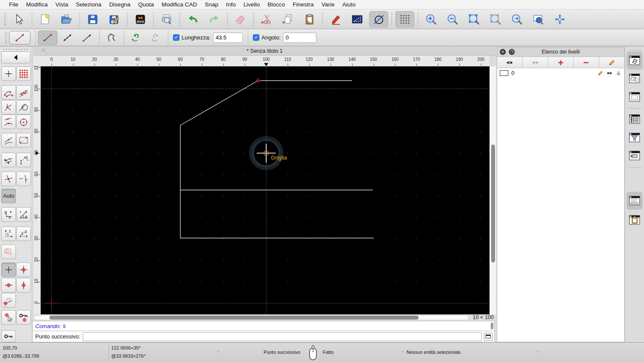 The height and width of the screenshot is (362, 644). I want to click on vertical-scrollbar-thumb, so click(493, 203).